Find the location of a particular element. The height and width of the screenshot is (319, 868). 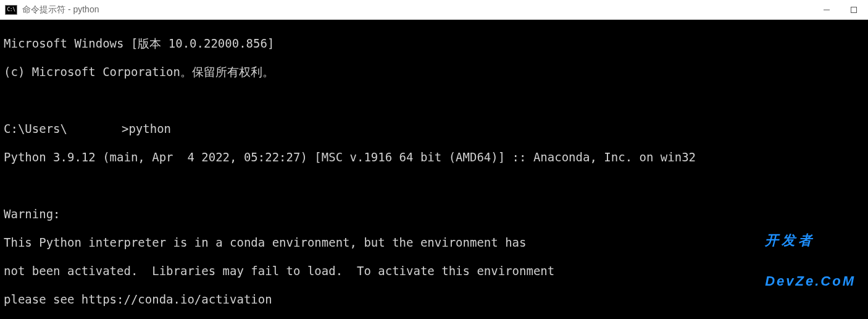

cmd-icon: C:\ is located at coordinates (11, 10).